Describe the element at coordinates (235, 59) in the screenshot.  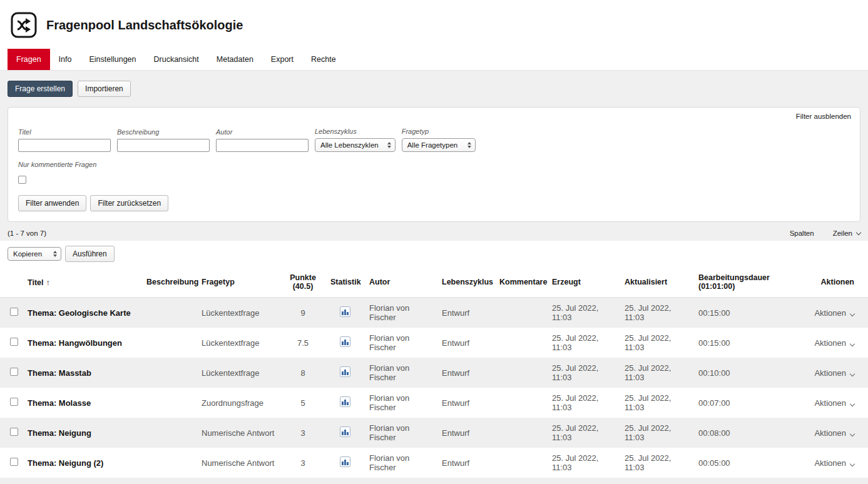
I see `tab-metadaten: Metadaten` at that location.